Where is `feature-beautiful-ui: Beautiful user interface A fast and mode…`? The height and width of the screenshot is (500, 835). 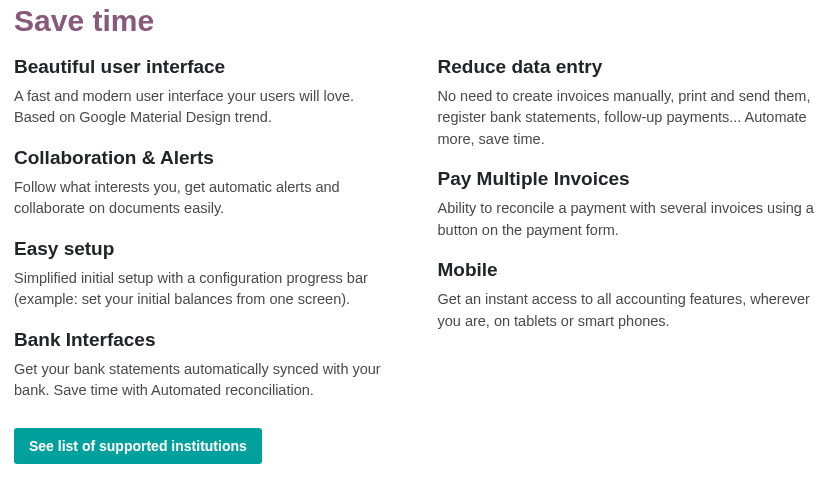 feature-beautiful-ui: Beautiful user interface A fast and mode… is located at coordinates (206, 92).